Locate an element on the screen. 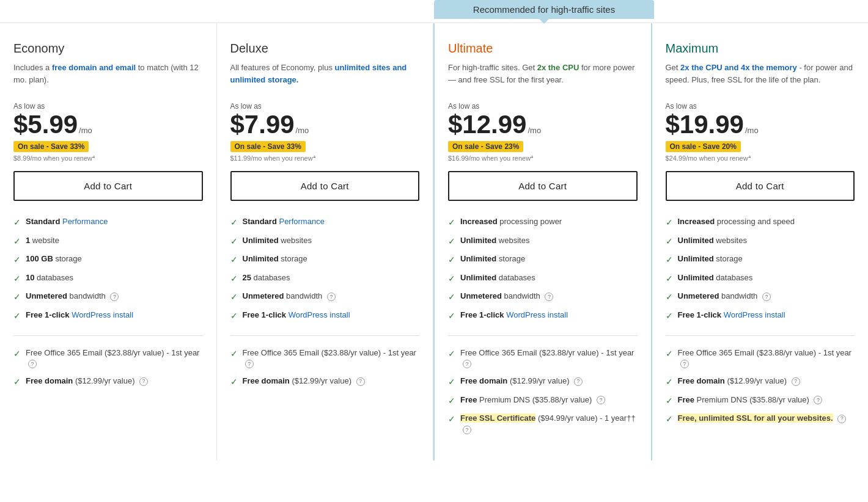 The width and height of the screenshot is (868, 502). as-low-as-deluxe: As low as is located at coordinates (325, 106).